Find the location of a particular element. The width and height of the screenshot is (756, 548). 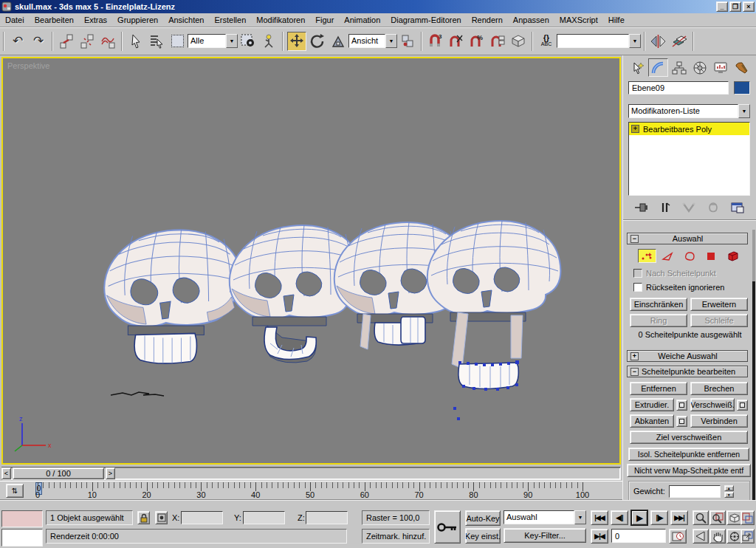

selection-lock-icon is located at coordinates (143, 518).